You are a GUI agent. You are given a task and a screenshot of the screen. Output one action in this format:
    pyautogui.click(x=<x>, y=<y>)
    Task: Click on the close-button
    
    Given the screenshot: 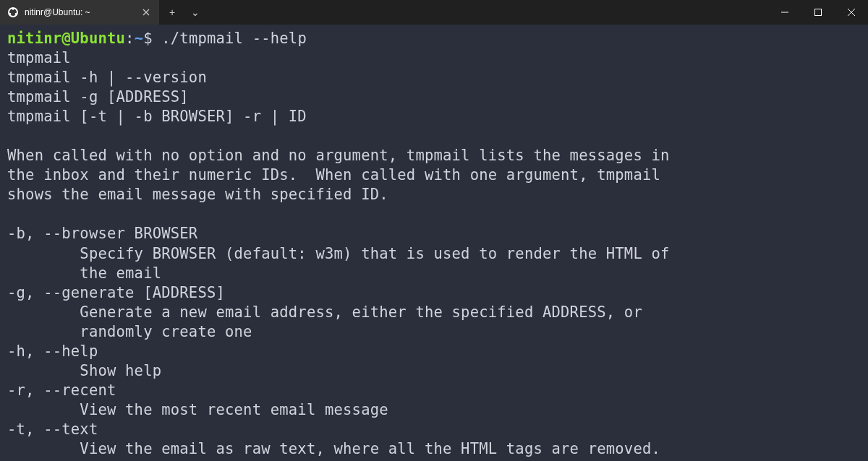 What is the action you would take?
    pyautogui.click(x=851, y=12)
    